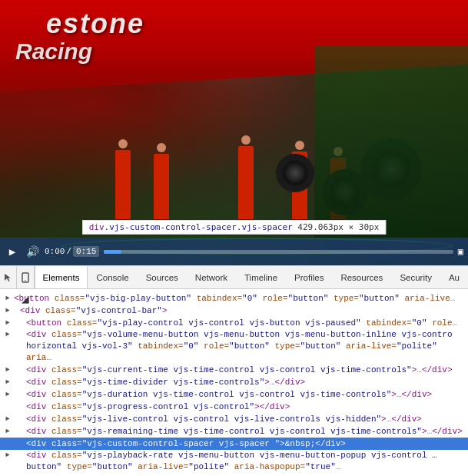 This screenshot has width=468, height=476. What do you see at coordinates (158, 407) in the screenshot?
I see `code-content: <div class="vjs-progress-control vjs-con…` at bounding box center [158, 407].